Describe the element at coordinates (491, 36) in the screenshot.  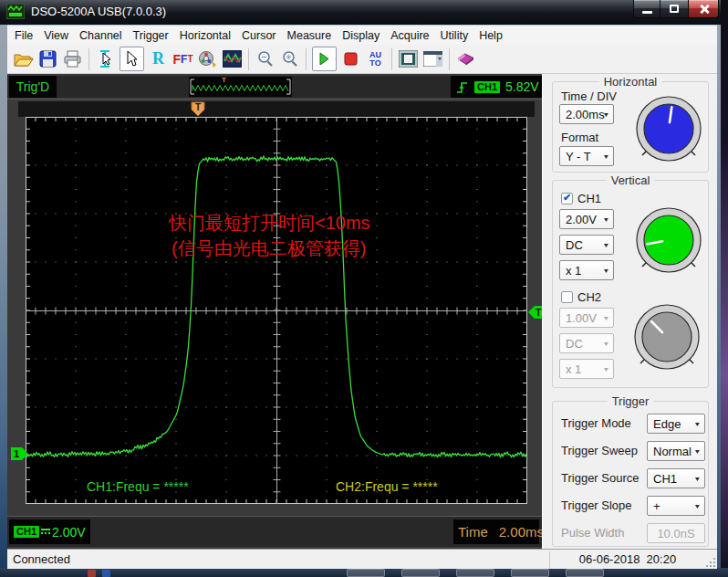
I see `menu-item-help: Help` at that location.